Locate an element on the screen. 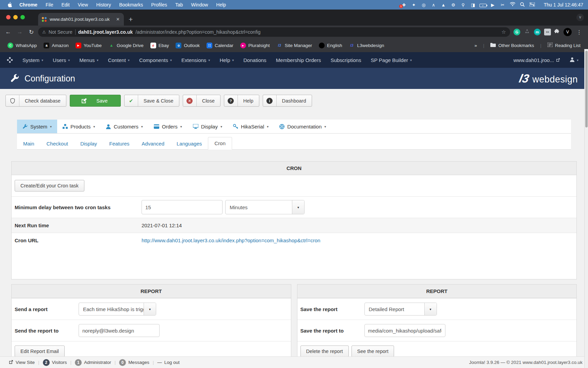 The image size is (588, 368). subtab-checkout: Checkout is located at coordinates (57, 144).